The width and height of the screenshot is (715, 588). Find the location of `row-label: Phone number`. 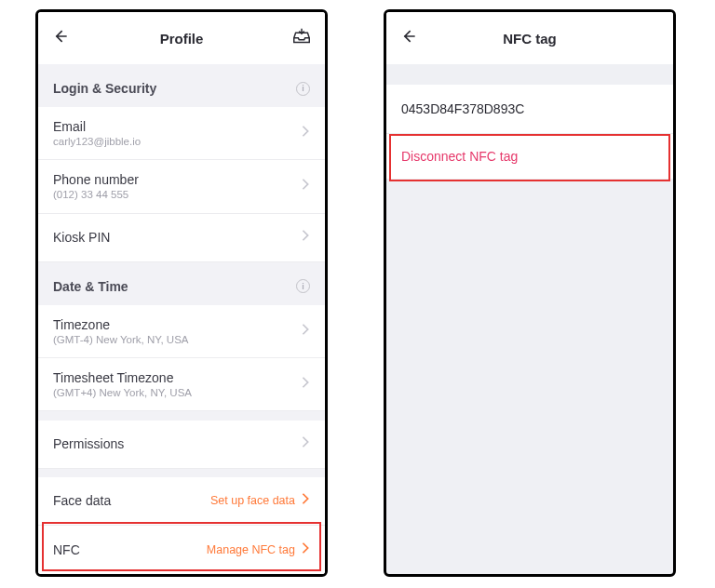

row-label: Phone number is located at coordinates (96, 180).